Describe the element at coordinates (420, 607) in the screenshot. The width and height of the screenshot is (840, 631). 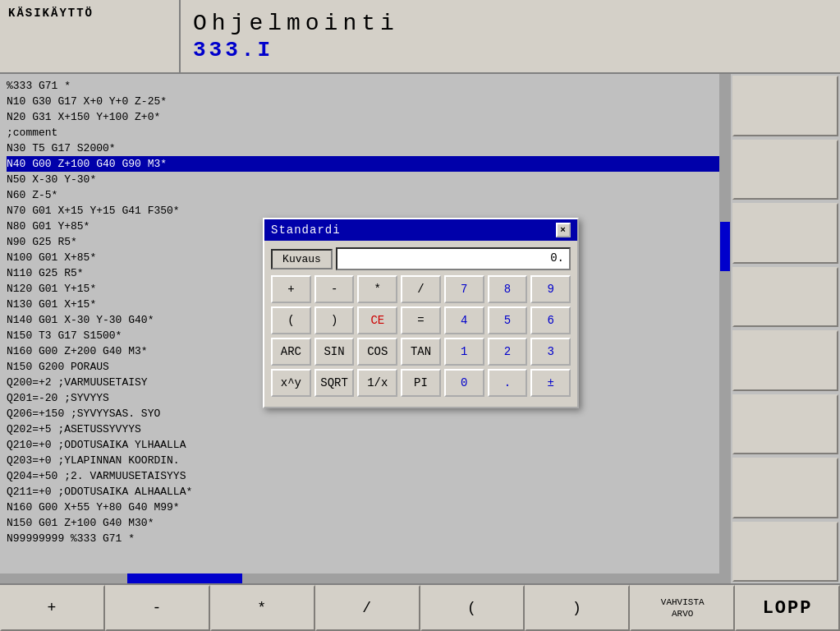
I see `bottom-toolbar: + - * / ( ) VAHVISTAARVO LOPP` at that location.